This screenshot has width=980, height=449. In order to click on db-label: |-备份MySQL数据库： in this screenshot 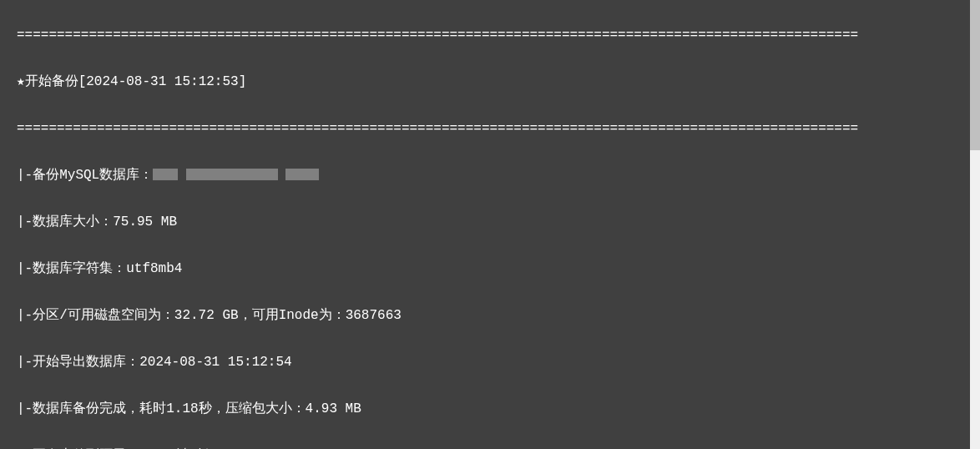, I will do `click(85, 175)`.